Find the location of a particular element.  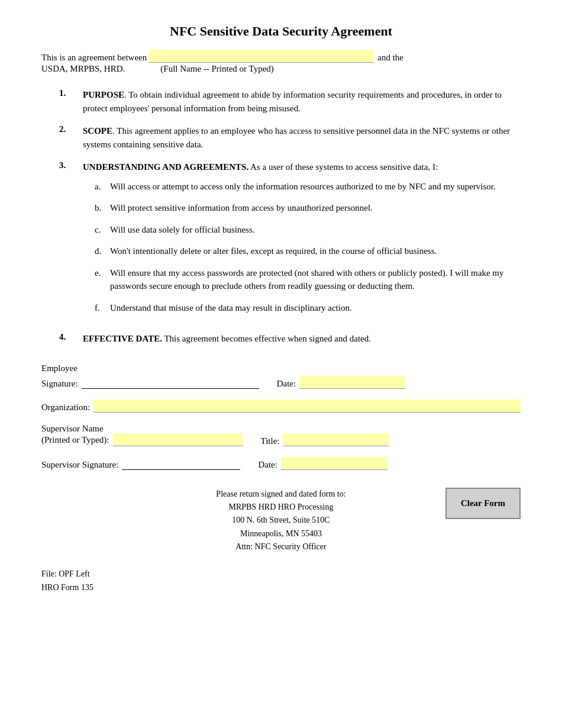

title-input is located at coordinates (336, 440).